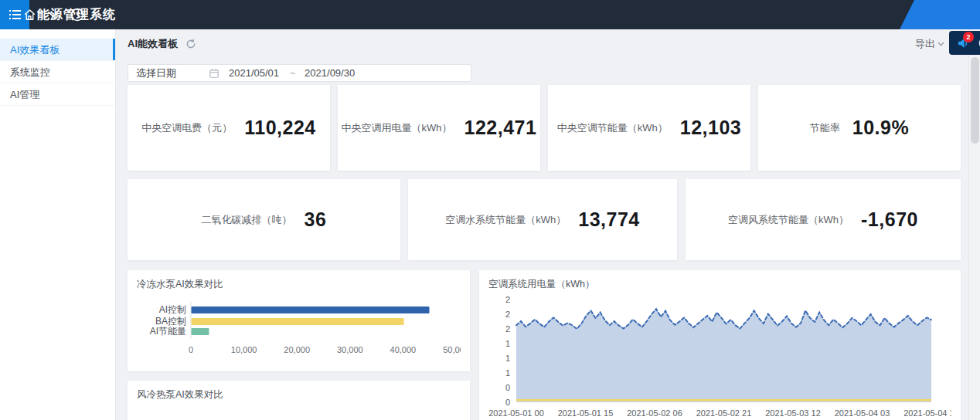 Image resolution: width=980 pixels, height=420 pixels. I want to click on kpi-card-energy-saved: 中央空调节能量（kWh） 12,103, so click(649, 128).